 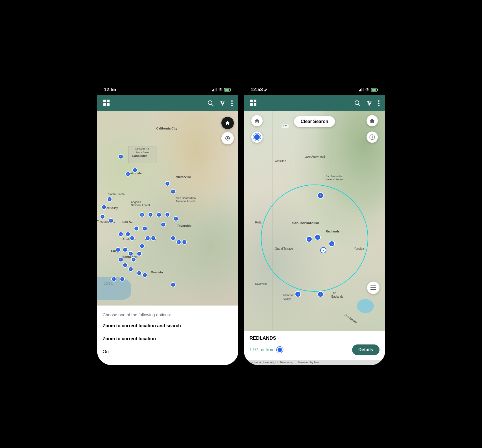 What do you see at coordinates (168, 326) in the screenshot?
I see `option-zoom-search: Zoom to current location and search` at bounding box center [168, 326].